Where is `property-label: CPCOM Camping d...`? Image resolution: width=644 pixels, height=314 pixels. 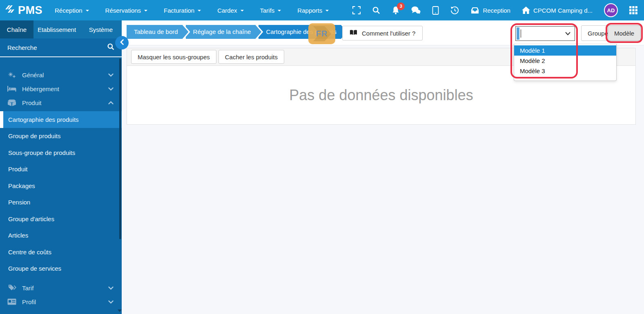 property-label: CPCOM Camping d... is located at coordinates (563, 11).